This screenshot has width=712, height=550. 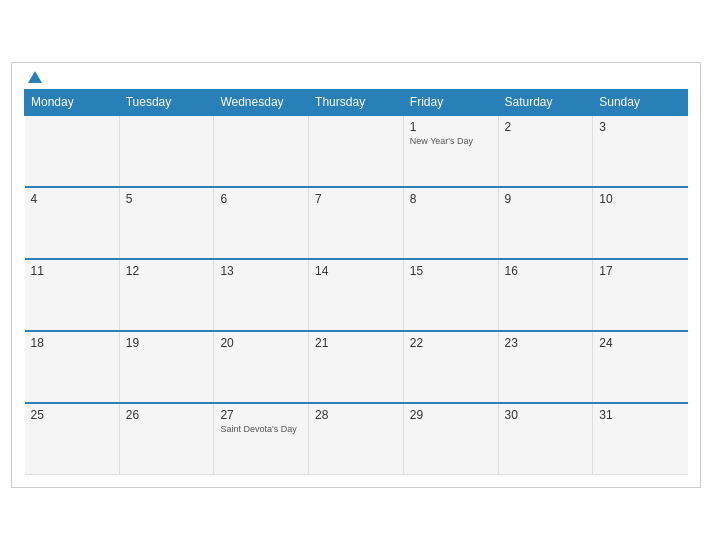 I want to click on calendar-cell: 10, so click(x=640, y=223).